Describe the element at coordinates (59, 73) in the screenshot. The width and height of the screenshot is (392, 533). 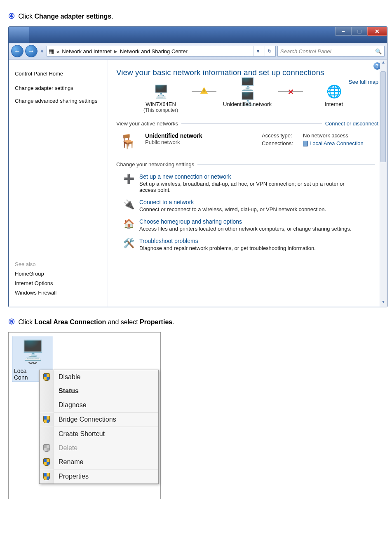
I see `control-panel-home-link: Control Panel Home` at that location.